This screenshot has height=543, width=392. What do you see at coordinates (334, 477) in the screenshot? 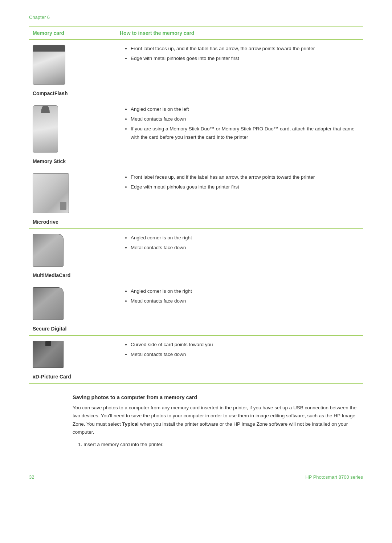
I see `brand-name: HP Photosmart 8700 series` at bounding box center [334, 477].